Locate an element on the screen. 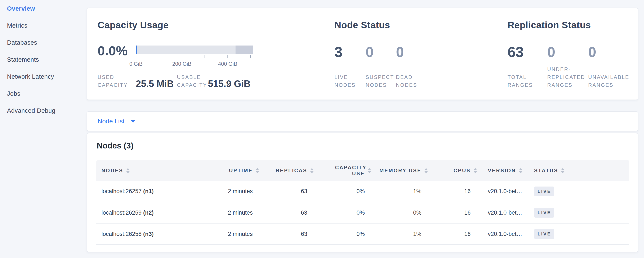  sidebar-item-network-latency: Network Latency is located at coordinates (43, 77).